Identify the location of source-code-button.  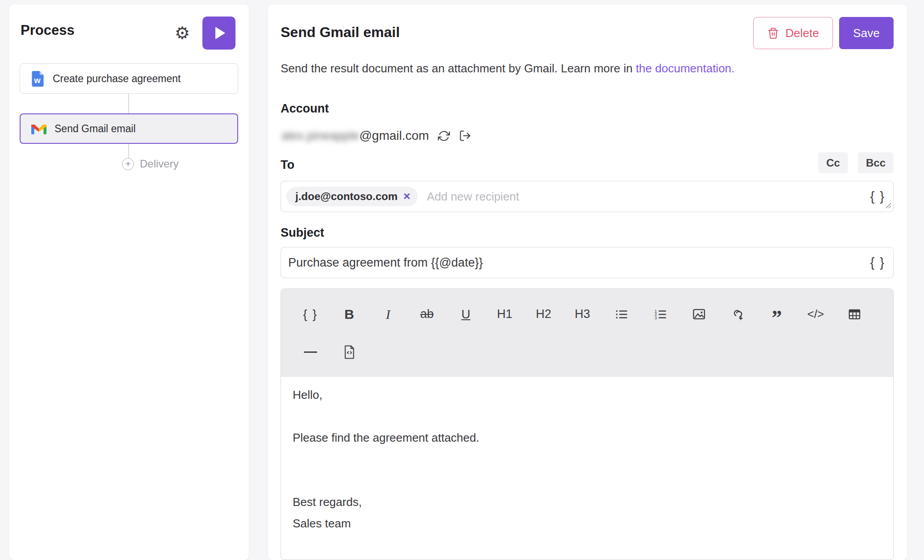
(349, 352).